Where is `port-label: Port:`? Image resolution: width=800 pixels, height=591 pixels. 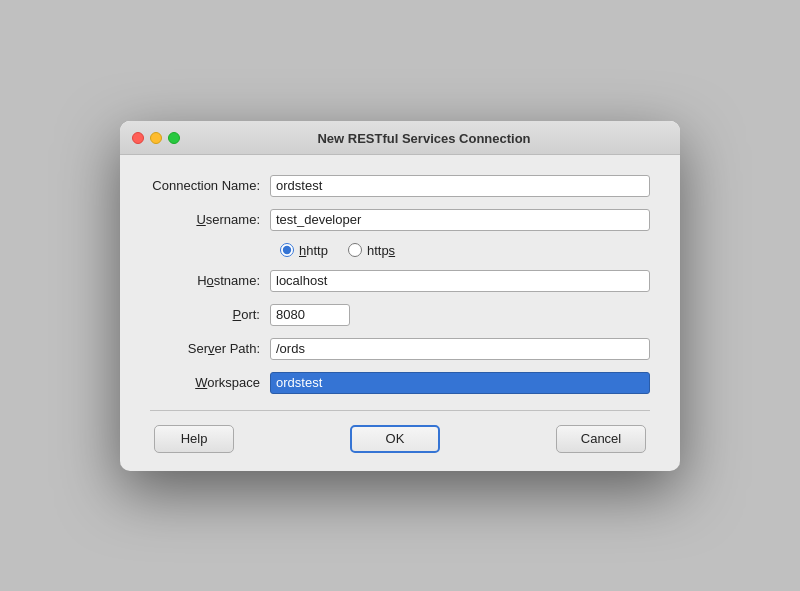
port-label: Port: is located at coordinates (210, 314).